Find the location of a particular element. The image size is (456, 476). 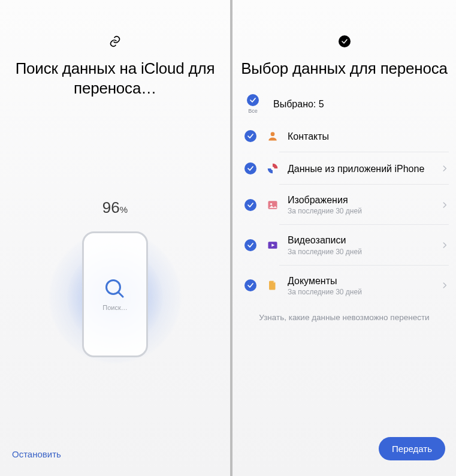

documents-icon is located at coordinates (273, 285).